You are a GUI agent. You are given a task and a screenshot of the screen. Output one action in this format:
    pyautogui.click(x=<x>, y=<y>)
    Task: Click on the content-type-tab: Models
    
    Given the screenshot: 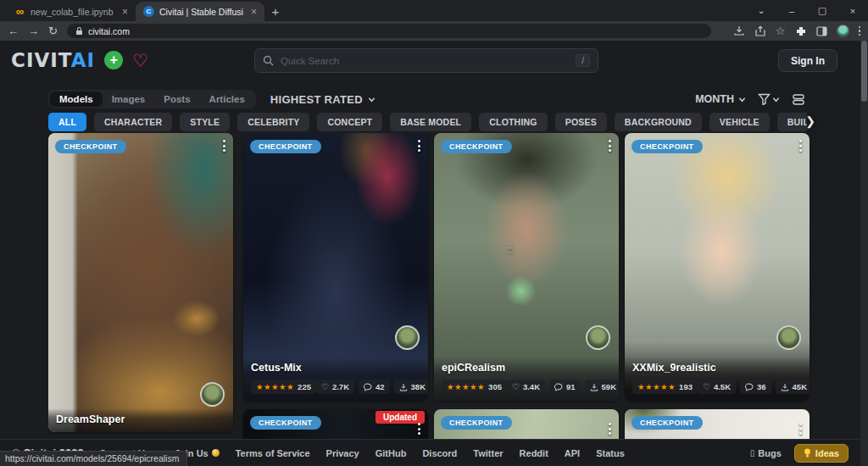 What is the action you would take?
    pyautogui.click(x=76, y=99)
    